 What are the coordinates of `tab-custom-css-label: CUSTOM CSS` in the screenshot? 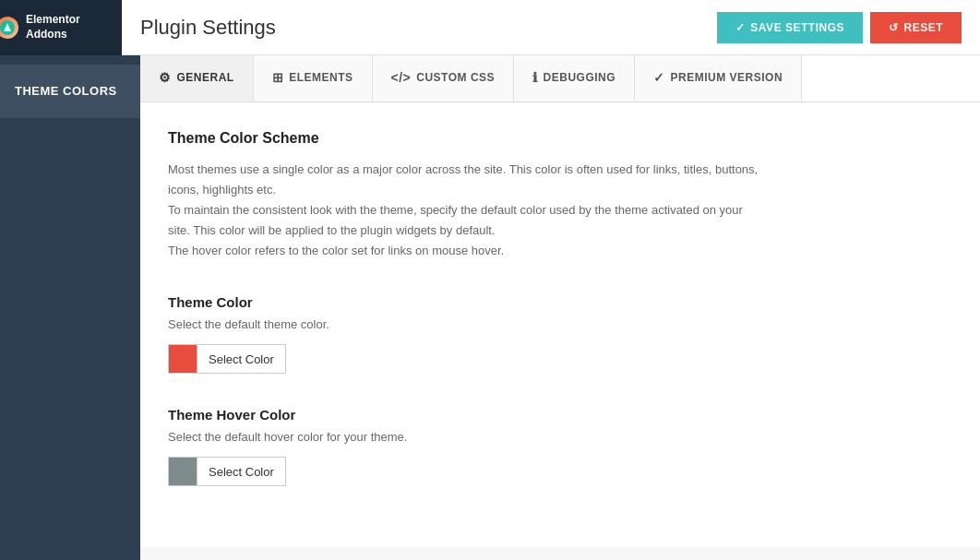 It's located at (456, 77).